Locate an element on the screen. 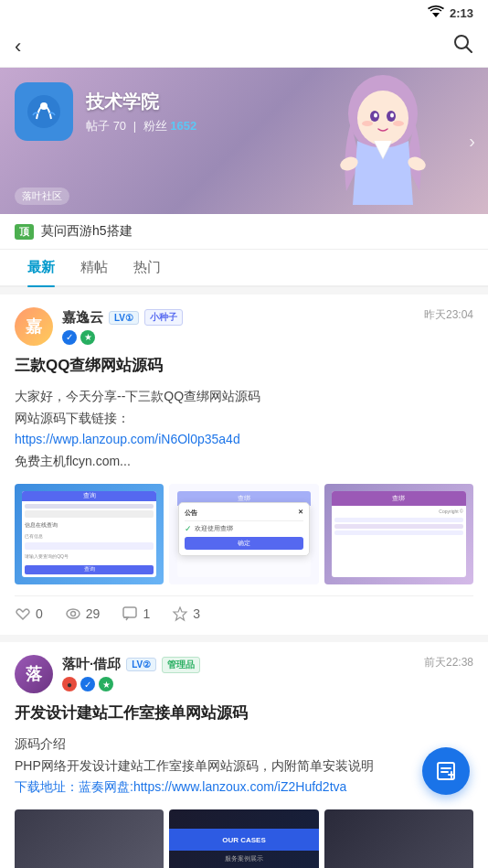  avatar: 嘉 is located at coordinates (34, 327).